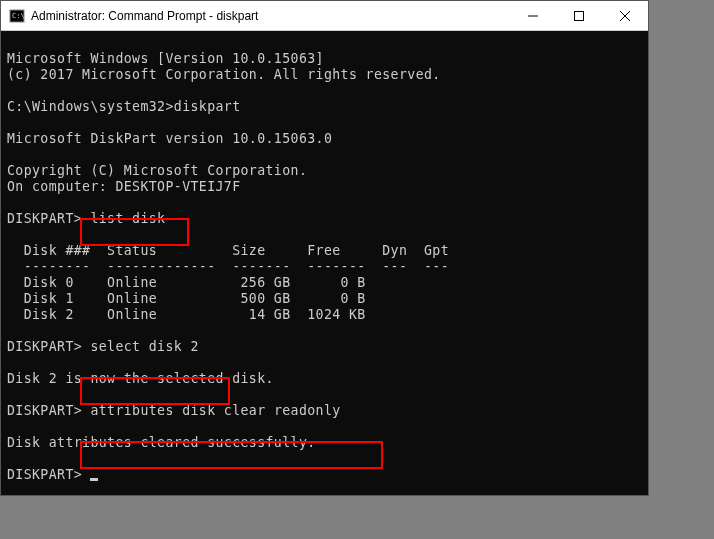 The image size is (714, 539). What do you see at coordinates (625, 16) in the screenshot?
I see `close-button` at bounding box center [625, 16].